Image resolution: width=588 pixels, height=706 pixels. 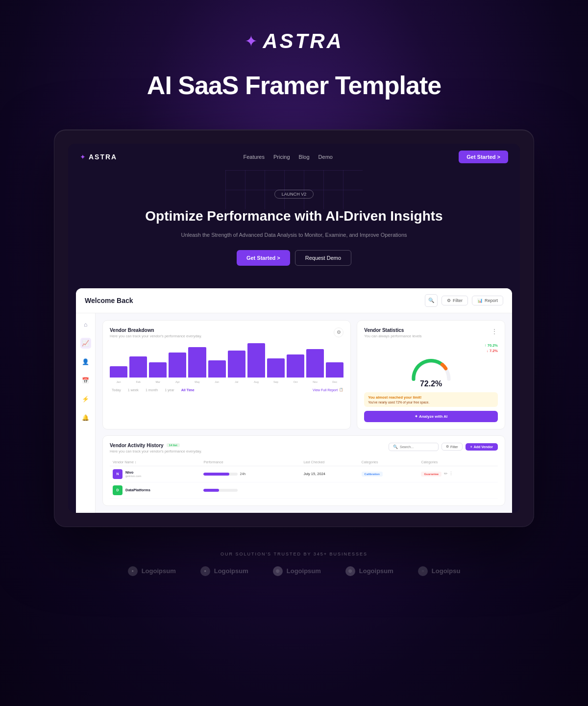 What do you see at coordinates (217, 474) in the screenshot?
I see `performance-fill` at bounding box center [217, 474].